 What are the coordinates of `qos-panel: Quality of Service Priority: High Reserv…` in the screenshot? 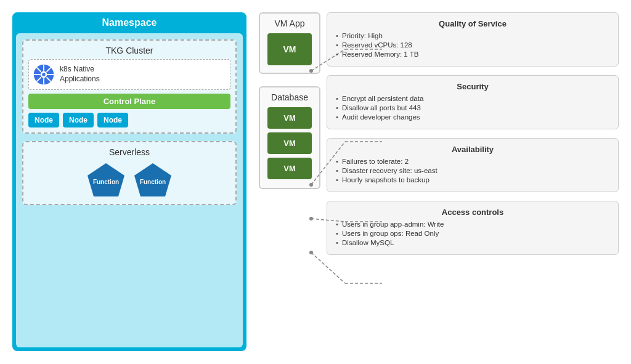 It's located at (473, 39).